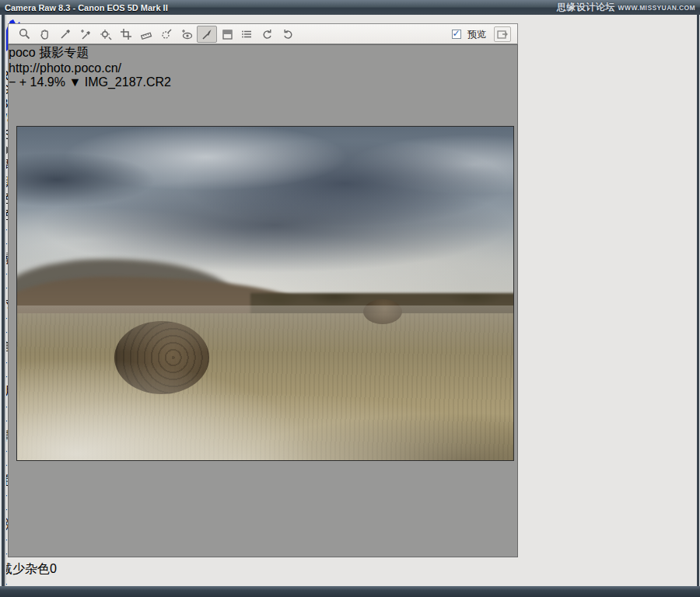  I want to click on crop-tool-icon, so click(126, 34).